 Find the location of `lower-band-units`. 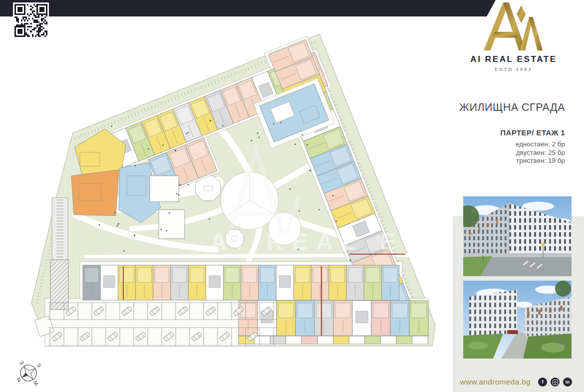

lower-band-units is located at coordinates (333, 318).